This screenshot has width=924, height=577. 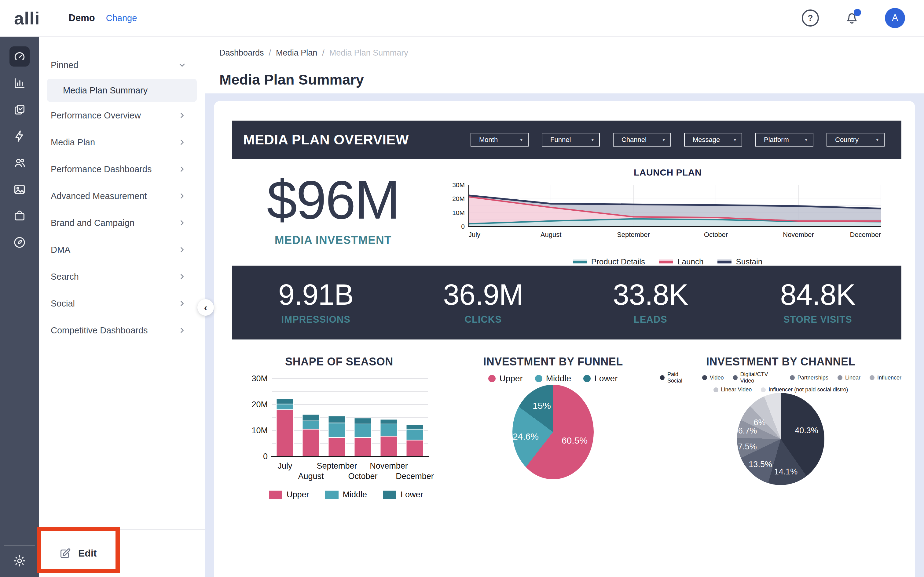 I want to click on help-icon: ?, so click(x=810, y=18).